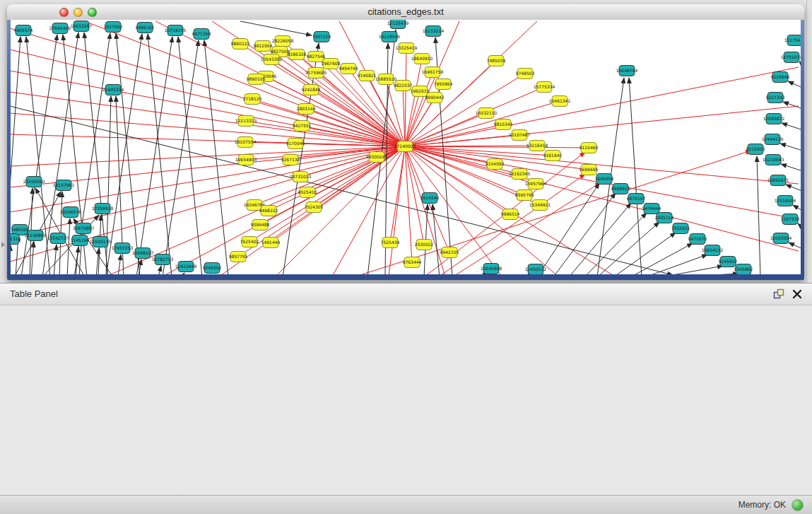 The width and height of the screenshot is (812, 514). What do you see at coordinates (103, 209) in the screenshot?
I see `graph-node: 17359928` at bounding box center [103, 209].